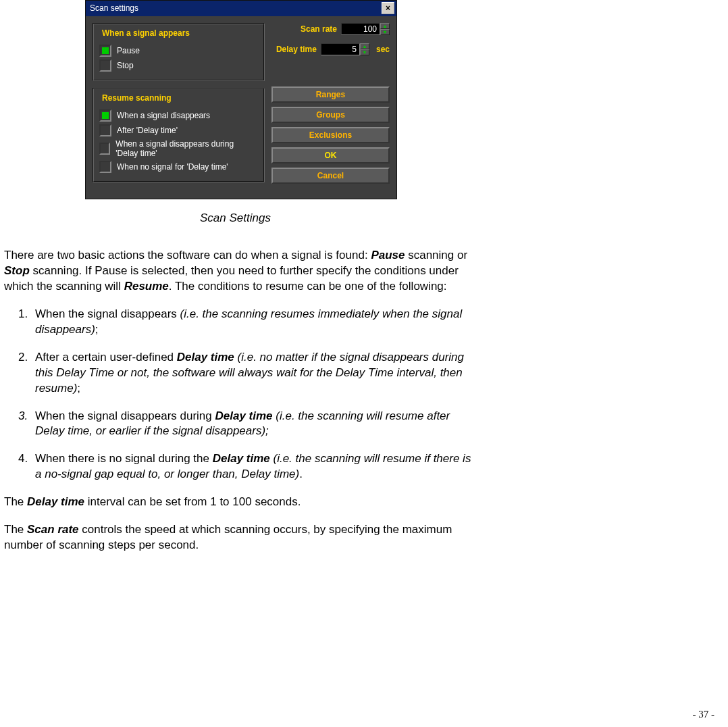 The height and width of the screenshot is (727, 728). I want to click on option-signal-disappears: When a signal disappears, so click(178, 116).